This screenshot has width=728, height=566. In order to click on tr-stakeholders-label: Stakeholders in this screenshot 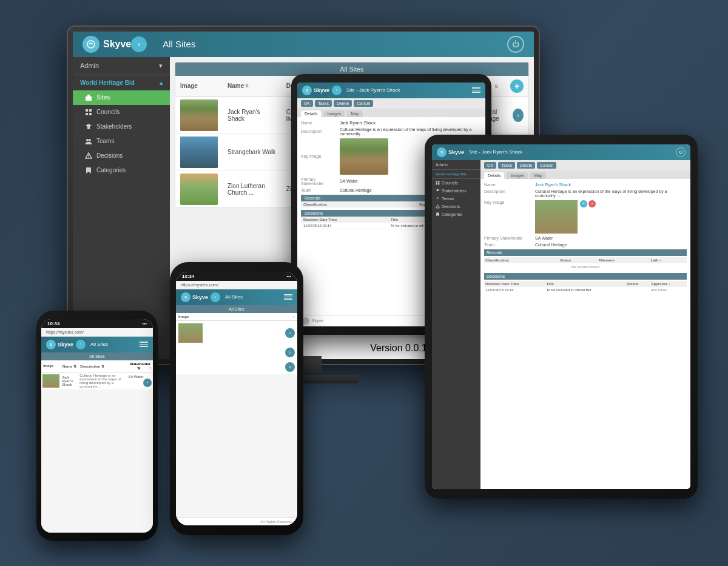, I will do `click(454, 190)`.